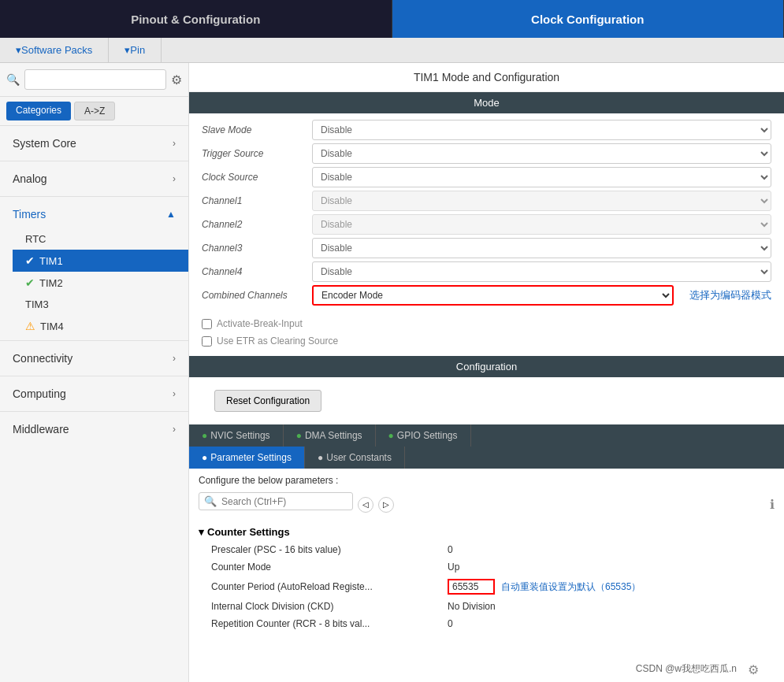 The width and height of the screenshot is (784, 682). What do you see at coordinates (44, 143) in the screenshot?
I see `system-core-label: System Core` at bounding box center [44, 143].